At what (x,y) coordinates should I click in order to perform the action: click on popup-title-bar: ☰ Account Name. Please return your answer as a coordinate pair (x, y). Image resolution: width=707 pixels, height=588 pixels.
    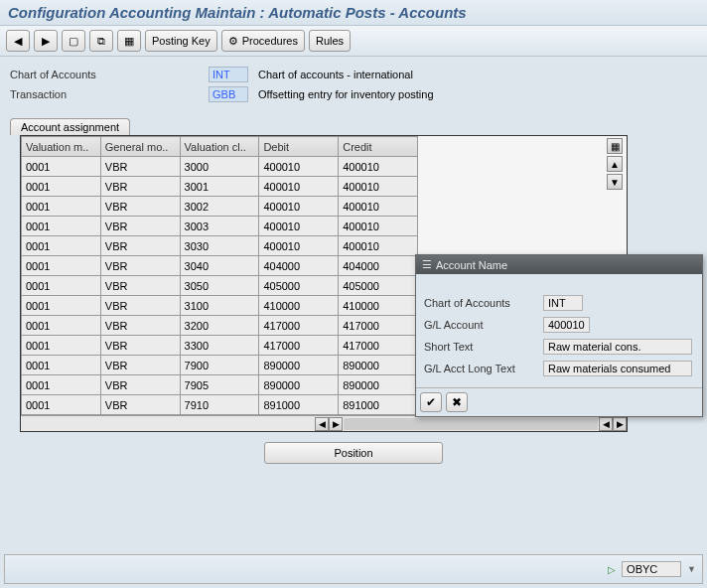
    Looking at the image, I should click on (559, 264).